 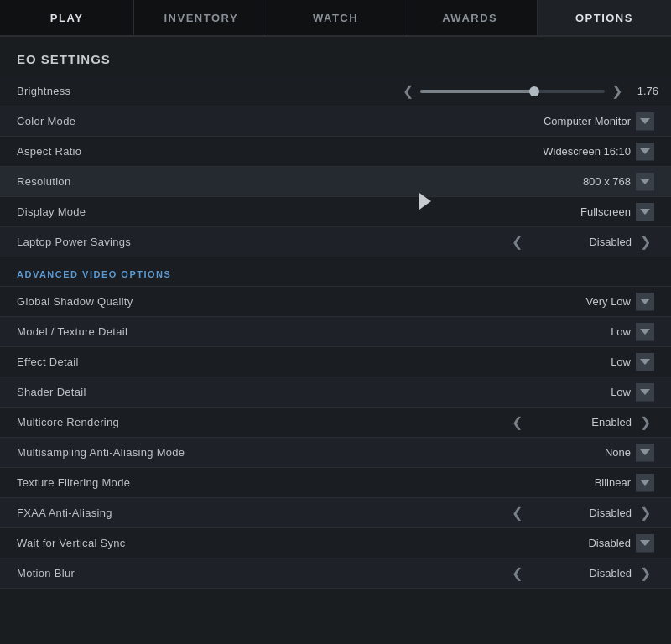 What do you see at coordinates (581, 423) in the screenshot?
I see `setting-value-multicore: Enabled` at bounding box center [581, 423].